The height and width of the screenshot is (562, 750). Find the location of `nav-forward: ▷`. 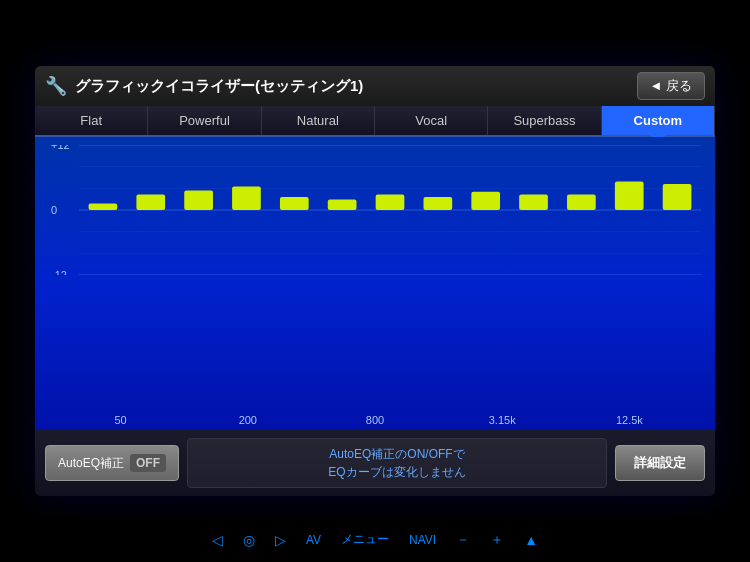

nav-forward: ▷ is located at coordinates (280, 540).